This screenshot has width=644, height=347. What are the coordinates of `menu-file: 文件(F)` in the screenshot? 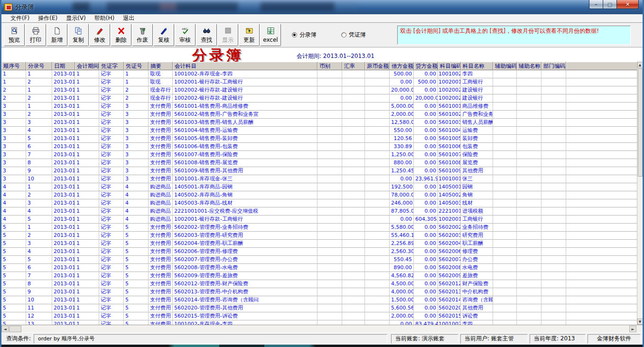 It's located at (20, 18).